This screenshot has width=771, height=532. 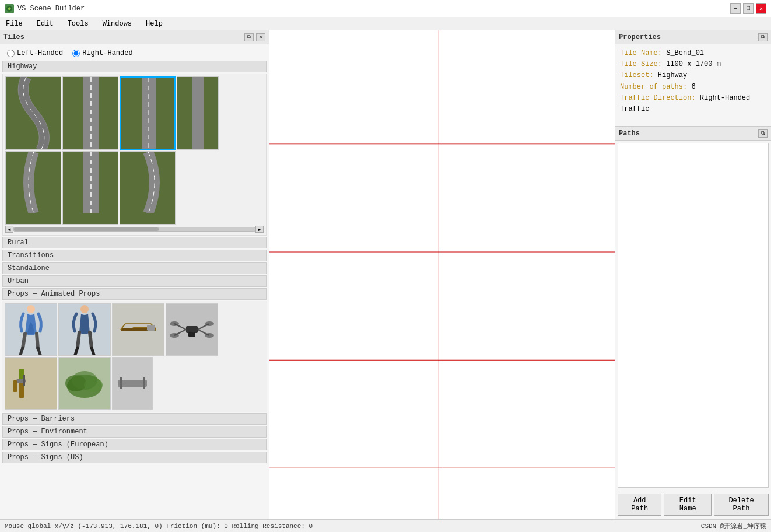 What do you see at coordinates (134, 66) in the screenshot?
I see `category-highway: Highway` at bounding box center [134, 66].